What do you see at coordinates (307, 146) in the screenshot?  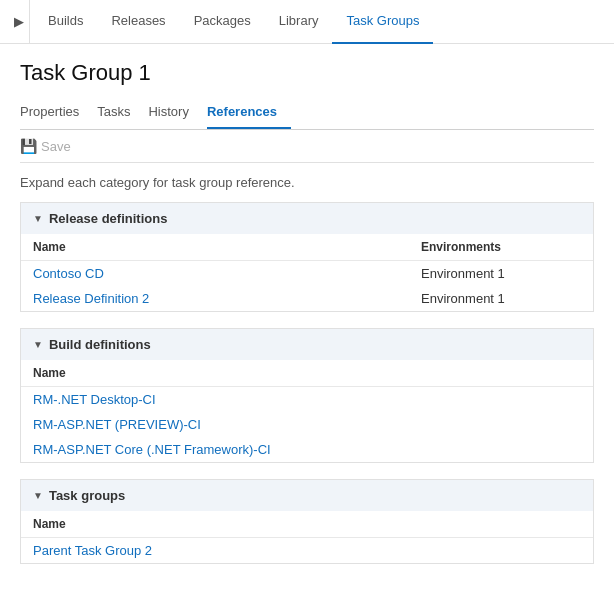 I see `toolbar: 💾 Save` at bounding box center [307, 146].